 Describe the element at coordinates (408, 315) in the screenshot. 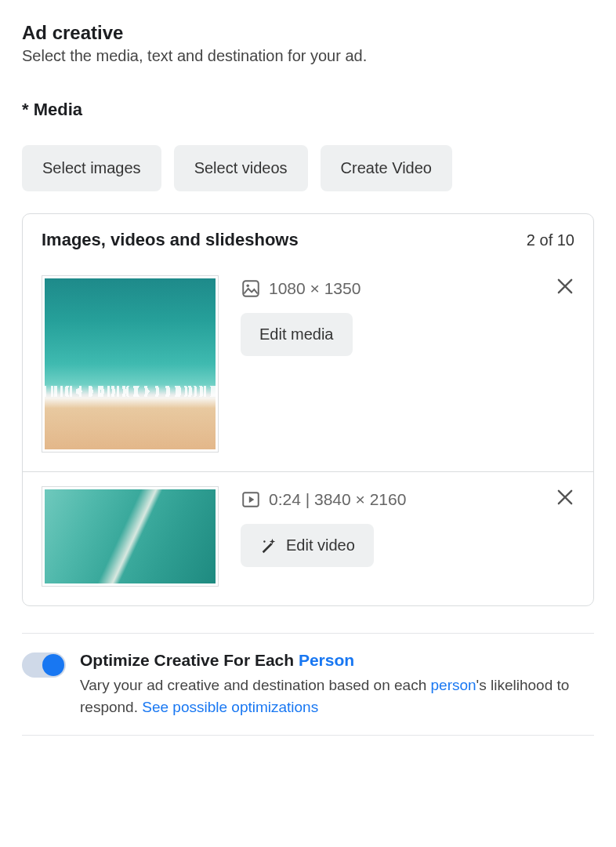

I see `media-info: 1080 × 1350 Edit media` at that location.